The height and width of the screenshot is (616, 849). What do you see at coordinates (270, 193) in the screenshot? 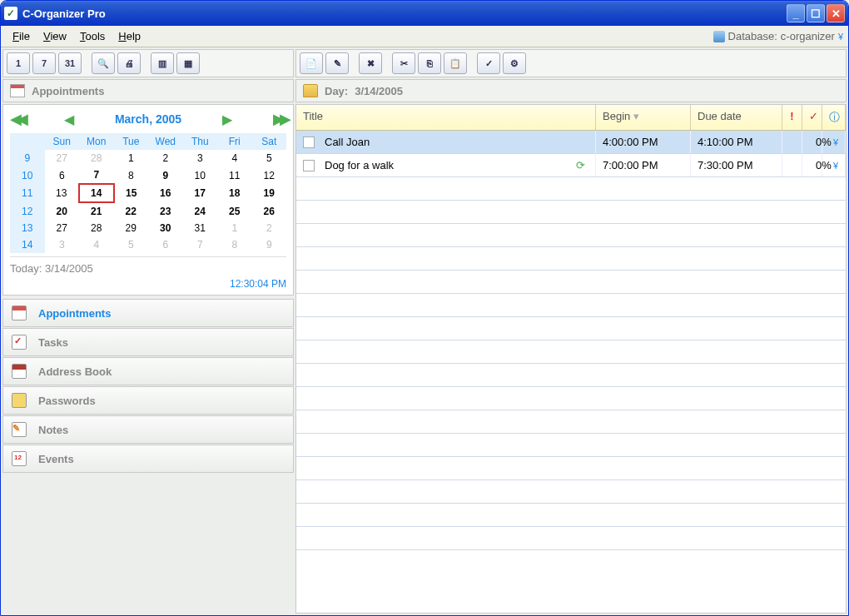
I see `calendar-day: 19` at bounding box center [270, 193].